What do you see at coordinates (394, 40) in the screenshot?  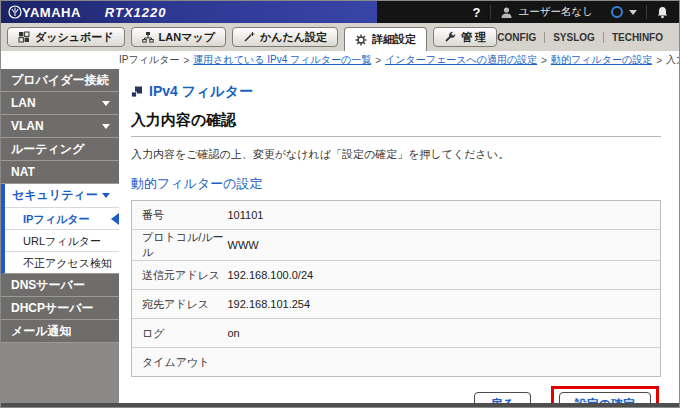 I see `tab-label: 詳細設定` at bounding box center [394, 40].